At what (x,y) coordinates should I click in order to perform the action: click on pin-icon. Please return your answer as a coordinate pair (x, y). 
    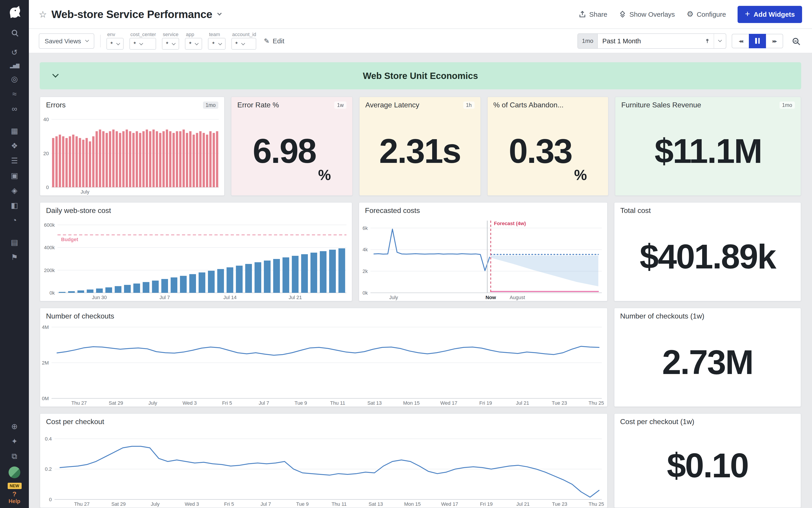
    Looking at the image, I should click on (708, 41).